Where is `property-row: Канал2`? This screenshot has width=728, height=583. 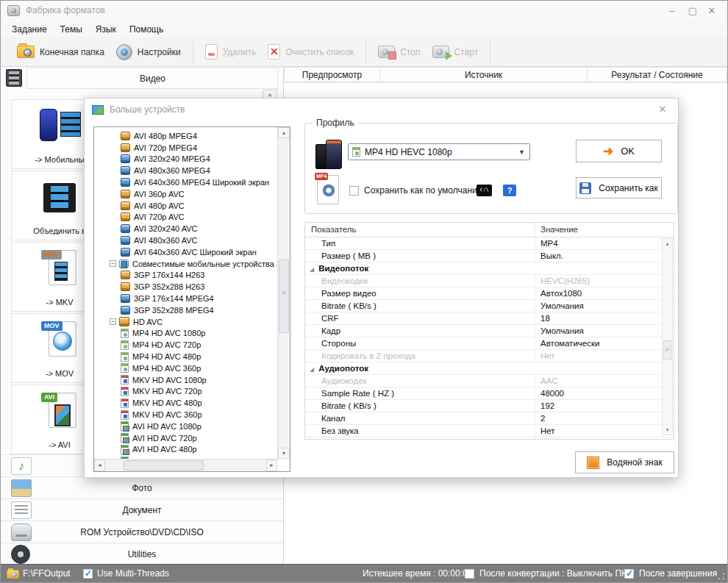 property-row: Канал2 is located at coordinates (490, 419).